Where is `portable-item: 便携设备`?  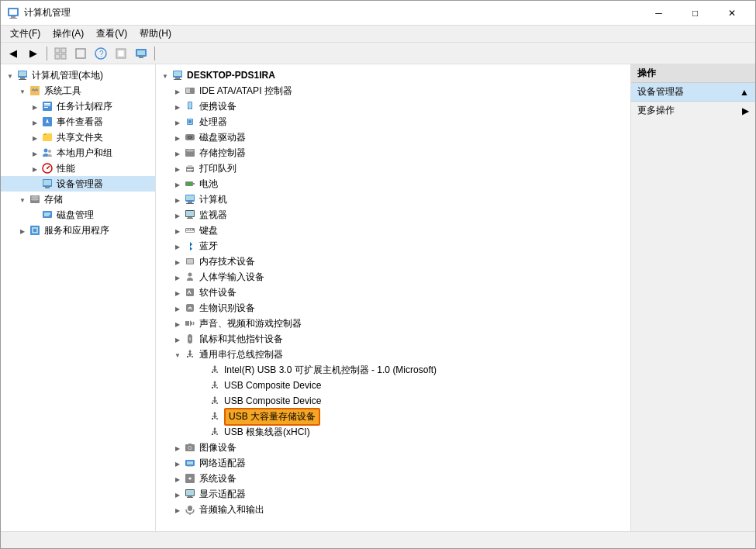
portable-item: 便携设备 is located at coordinates (393, 106).